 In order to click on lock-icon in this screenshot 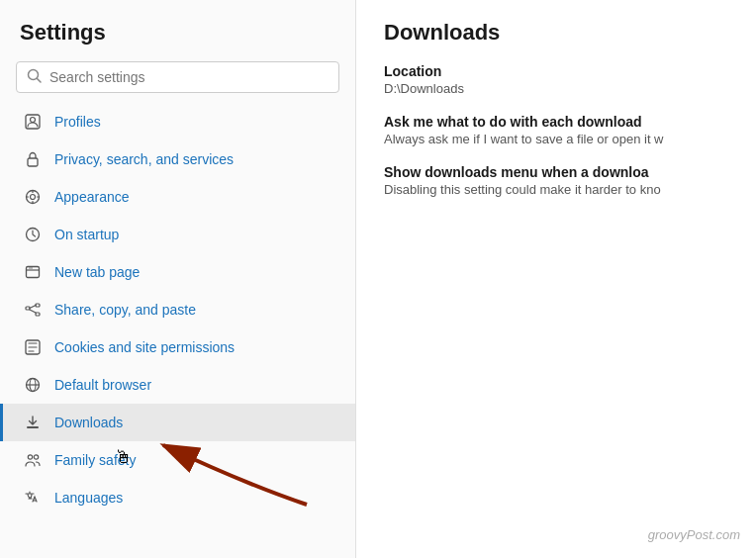, I will do `click(33, 159)`.